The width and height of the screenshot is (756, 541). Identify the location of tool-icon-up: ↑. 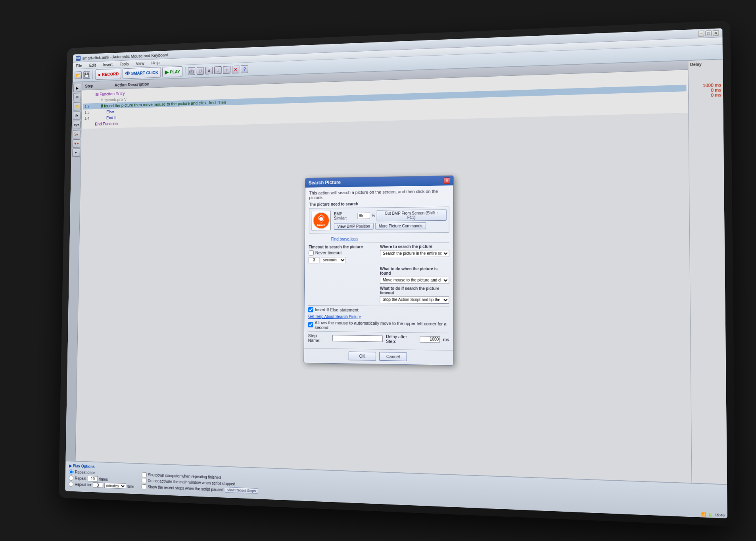
(227, 70).